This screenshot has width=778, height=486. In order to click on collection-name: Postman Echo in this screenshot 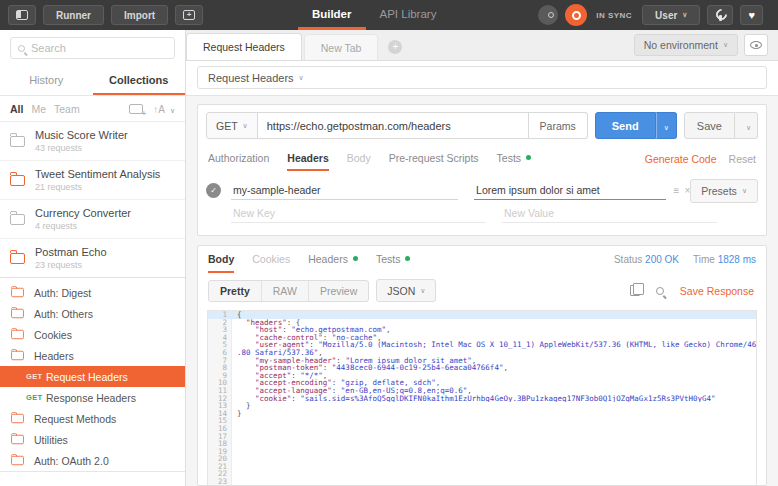, I will do `click(71, 252)`.